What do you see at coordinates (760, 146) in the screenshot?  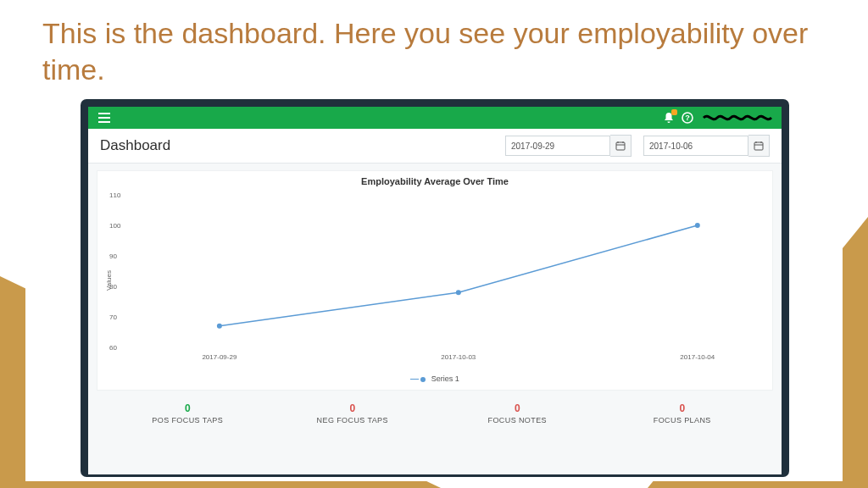 I see `date-to-calendar-icon` at bounding box center [760, 146].